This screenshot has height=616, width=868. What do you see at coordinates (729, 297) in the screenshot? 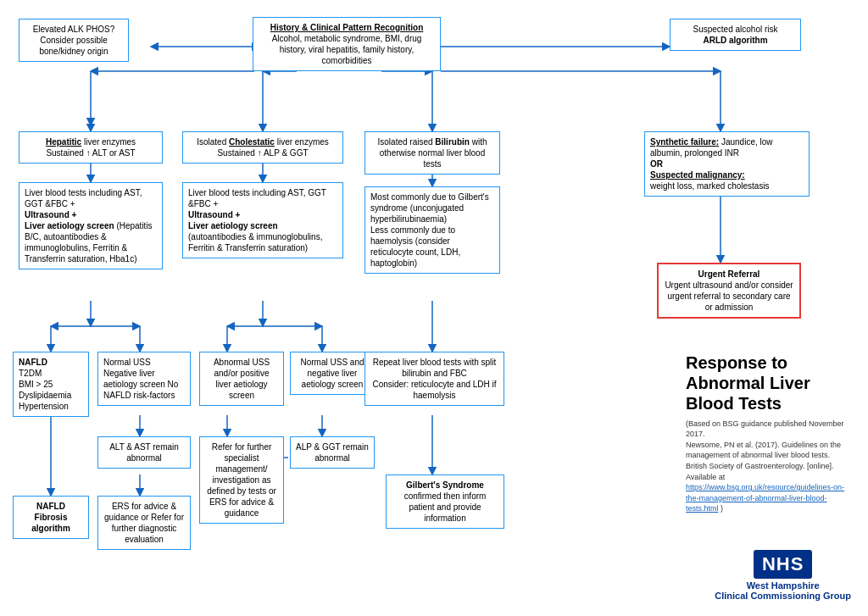
I see `urgent-text: Urgent ultrasound and/or consider urgent…` at bounding box center [729, 297].